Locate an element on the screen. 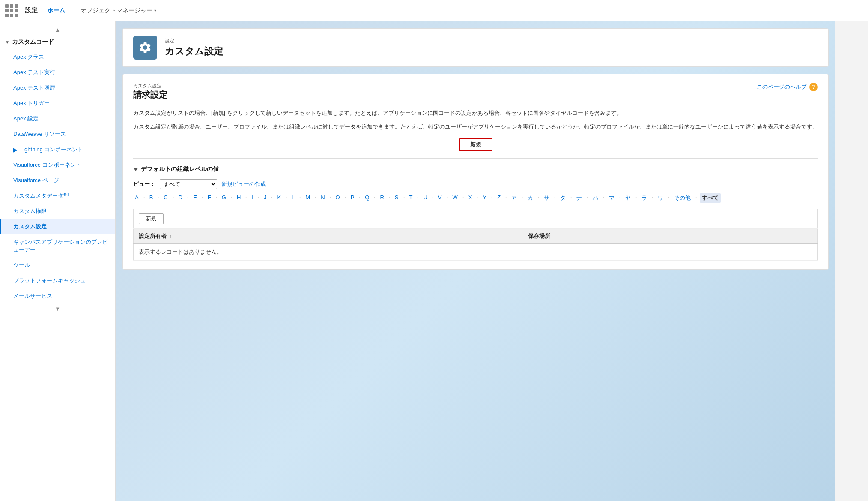 The height and width of the screenshot is (501, 868). page-title: カスタム設定 is located at coordinates (194, 51).